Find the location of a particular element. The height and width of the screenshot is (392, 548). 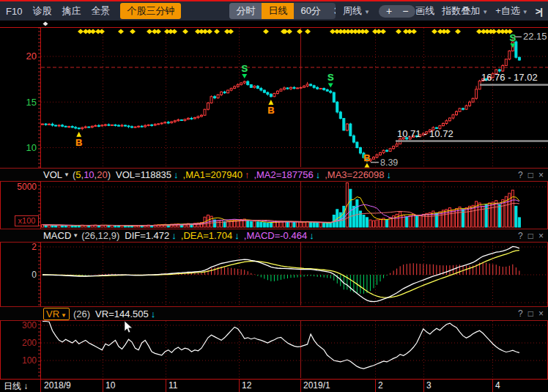

tab-30min: 30分 is located at coordinates (331, 11).